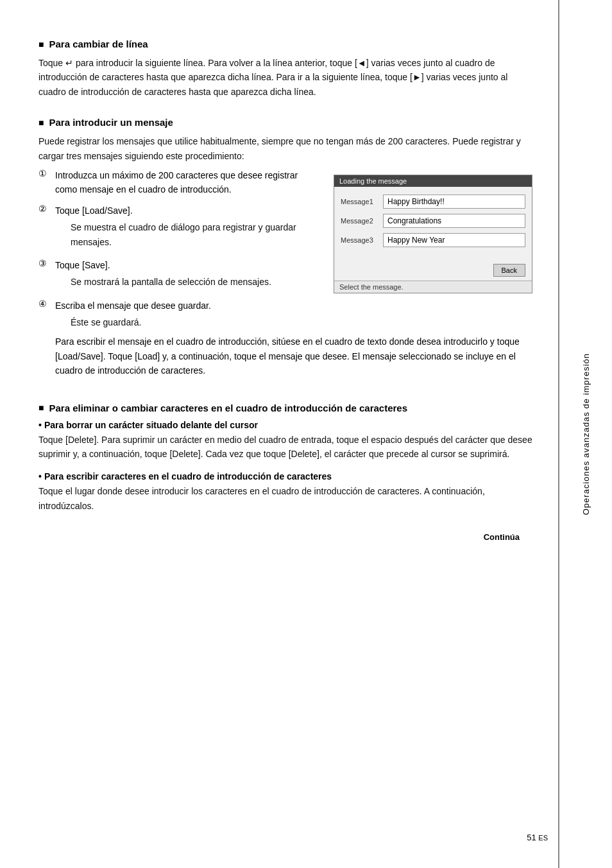  Describe the element at coordinates (285, 440) in the screenshot. I see `bullet-1: Para borrar un carácter situado delante …` at that location.